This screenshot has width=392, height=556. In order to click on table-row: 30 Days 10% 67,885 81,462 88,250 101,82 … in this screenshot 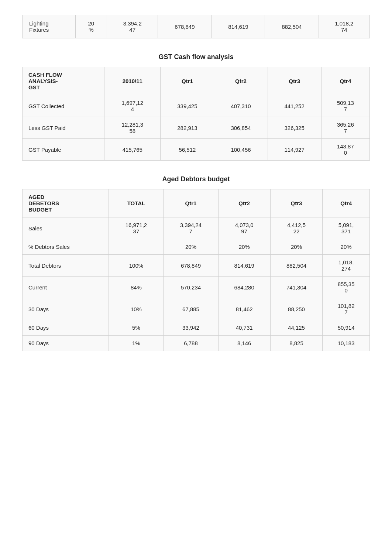, I will do `click(196, 309)`.